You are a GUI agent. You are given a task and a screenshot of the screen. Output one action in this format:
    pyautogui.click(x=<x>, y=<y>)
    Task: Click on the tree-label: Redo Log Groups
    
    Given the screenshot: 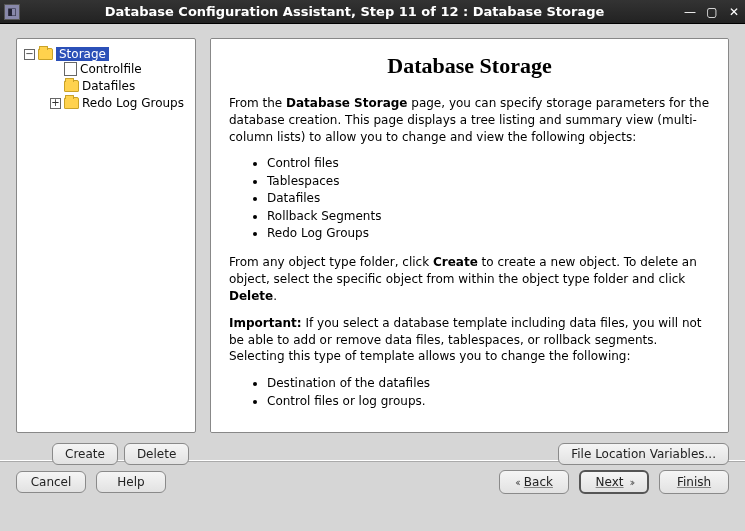 What is the action you would take?
    pyautogui.click(x=133, y=103)
    